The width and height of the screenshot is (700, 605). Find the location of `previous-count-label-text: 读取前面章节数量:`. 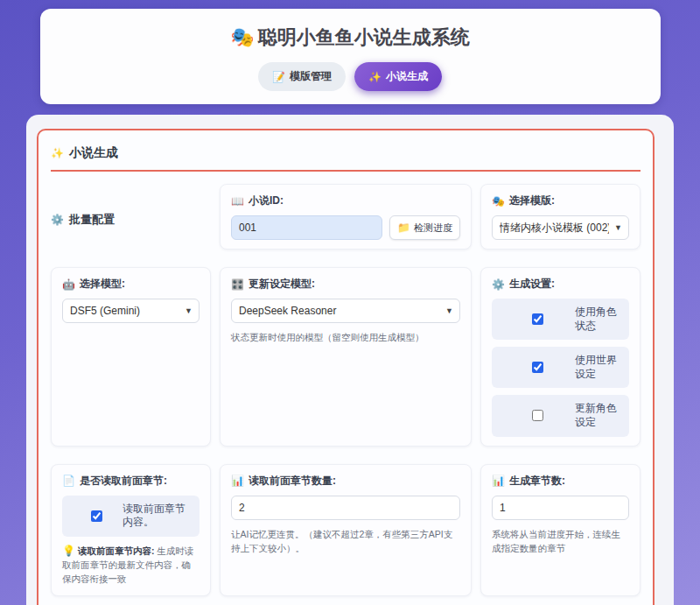

previous-count-label-text: 读取前面章节数量: is located at coordinates (292, 482).